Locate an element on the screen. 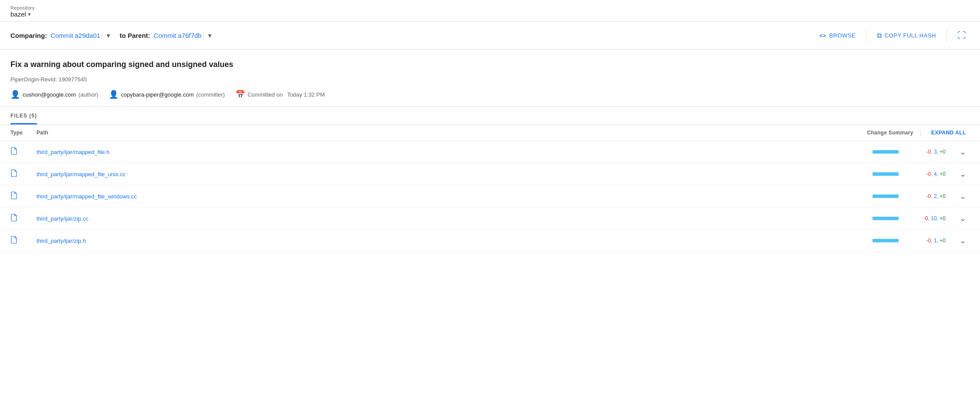 The height and width of the screenshot is (409, 980). repo-label: Repository is located at coordinates (490, 8).